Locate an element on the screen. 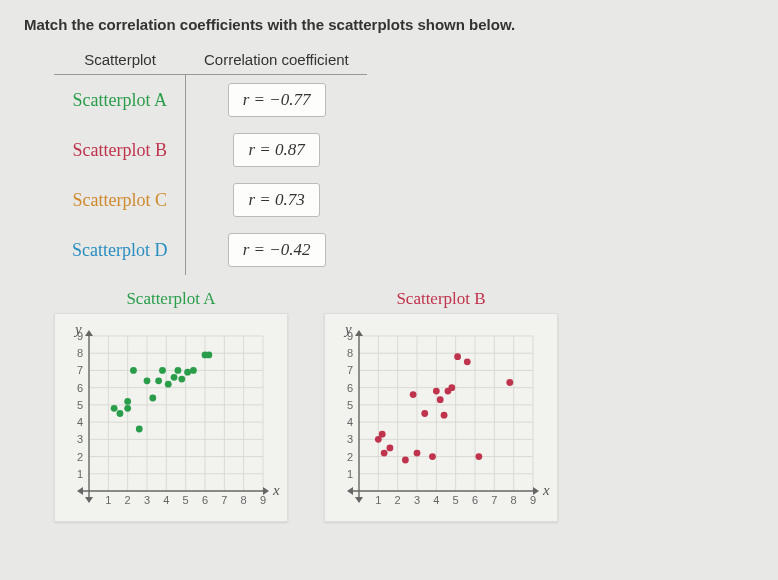 This screenshot has height=580, width=778. row-a-label: Scatterplot A is located at coordinates (120, 100).